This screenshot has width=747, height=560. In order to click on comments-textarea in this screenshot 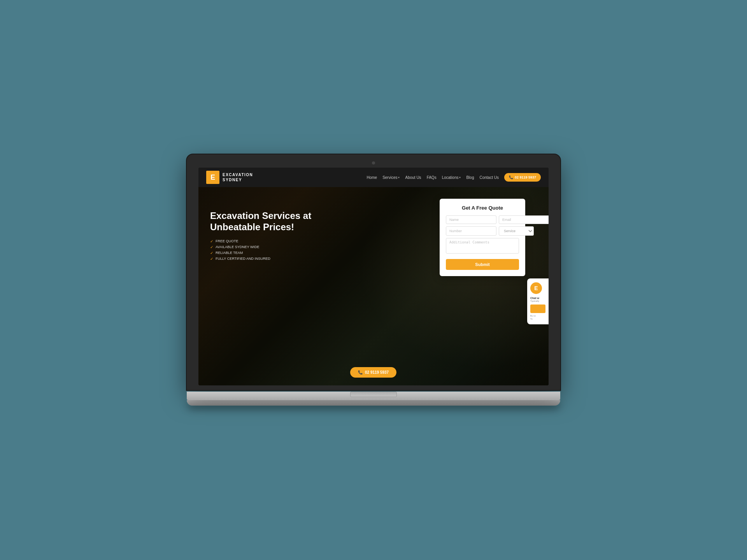, I will do `click(482, 246)`.